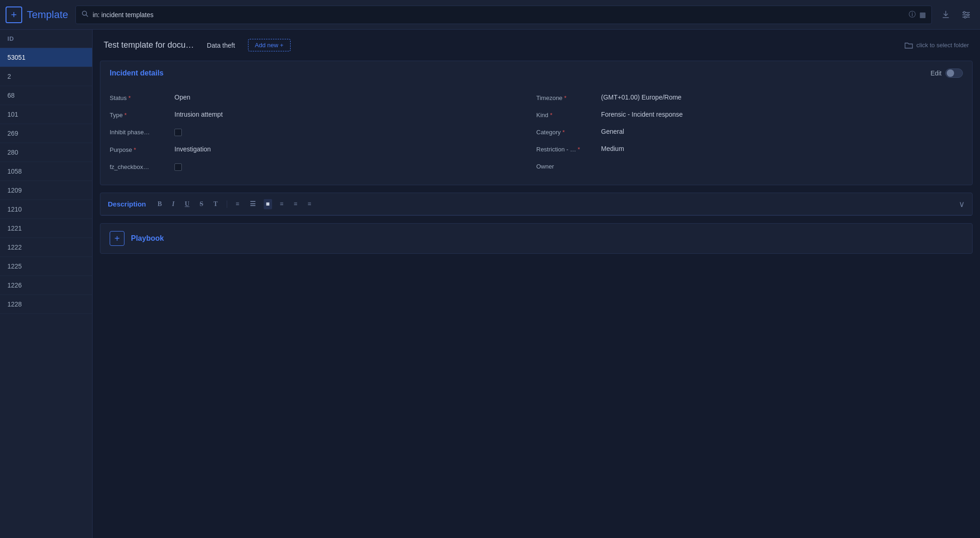  What do you see at coordinates (750, 132) in the screenshot?
I see `fields-right: Timezone *(GMT+01.00) Europe/RomeKind *F…` at bounding box center [750, 132].